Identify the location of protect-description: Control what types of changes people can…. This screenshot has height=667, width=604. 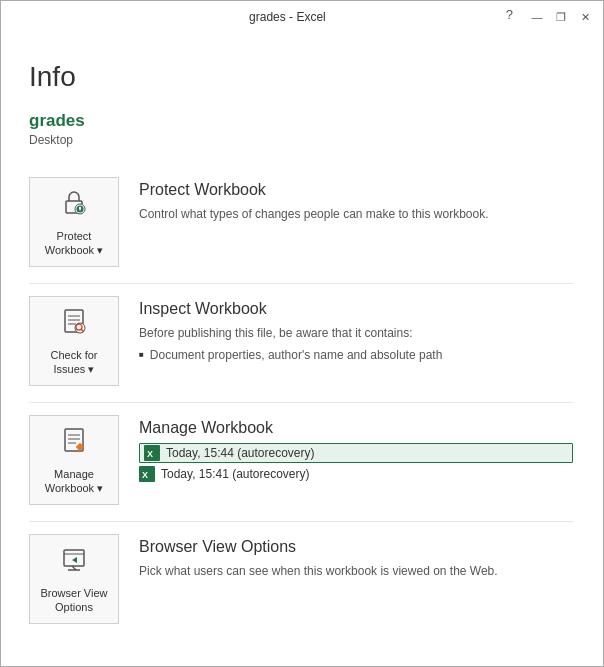
(356, 214).